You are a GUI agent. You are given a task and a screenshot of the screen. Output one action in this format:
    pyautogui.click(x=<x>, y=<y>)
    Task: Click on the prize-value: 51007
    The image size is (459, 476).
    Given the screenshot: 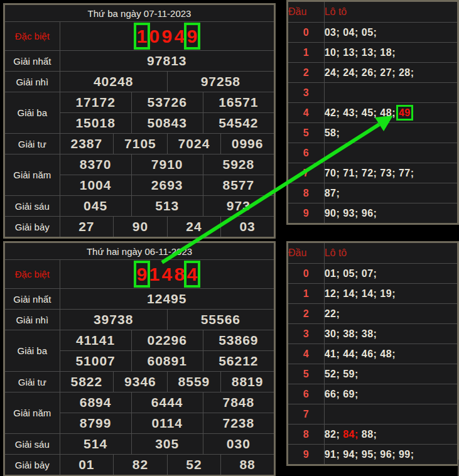 What is the action you would take?
    pyautogui.click(x=95, y=362)
    